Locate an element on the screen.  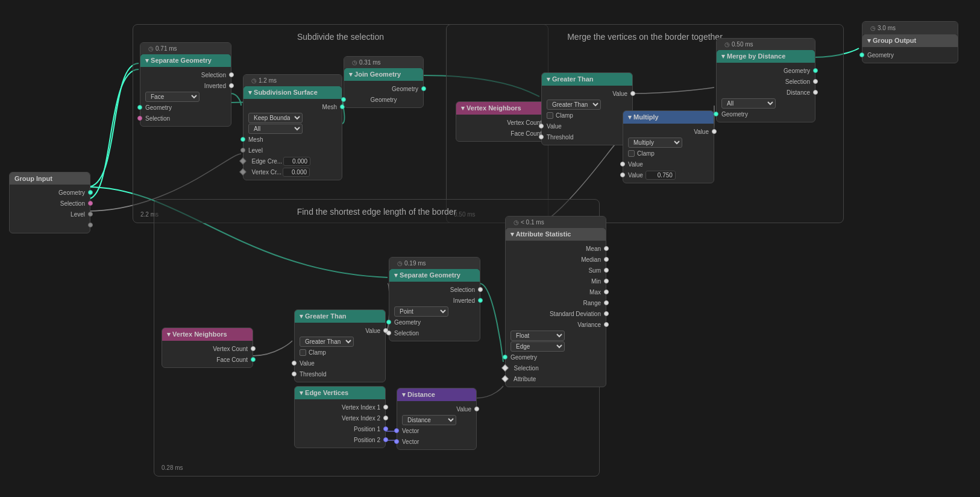
merge-dropdown-all: All is located at coordinates (749, 104).